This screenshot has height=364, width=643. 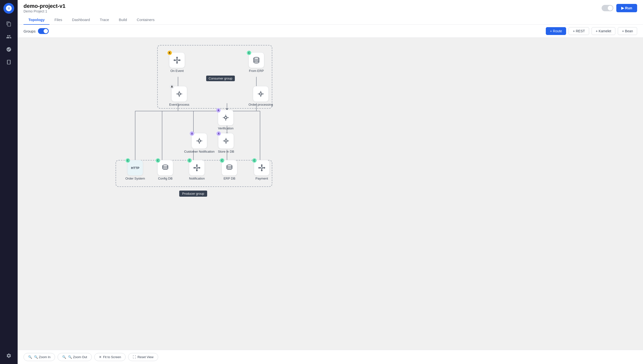 I want to click on app-logo, so click(x=9, y=8).